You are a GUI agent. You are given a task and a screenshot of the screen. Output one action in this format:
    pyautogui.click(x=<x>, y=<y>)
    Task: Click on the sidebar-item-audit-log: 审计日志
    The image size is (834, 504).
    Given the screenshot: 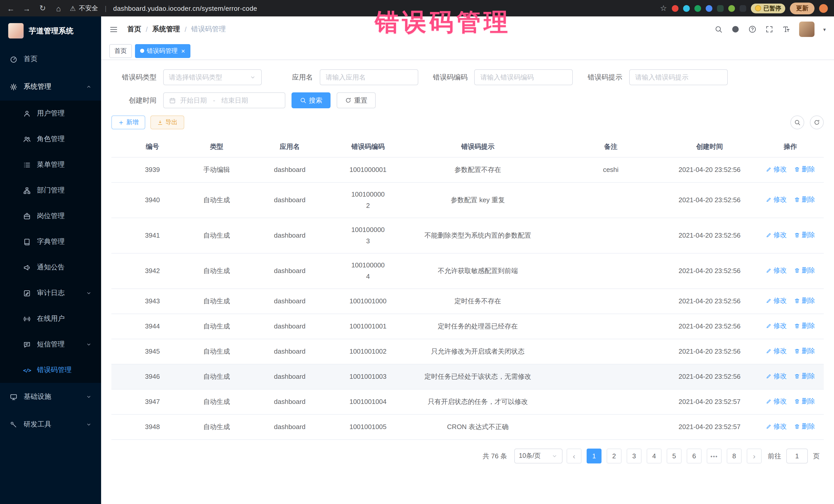 What is the action you would take?
    pyautogui.click(x=51, y=293)
    